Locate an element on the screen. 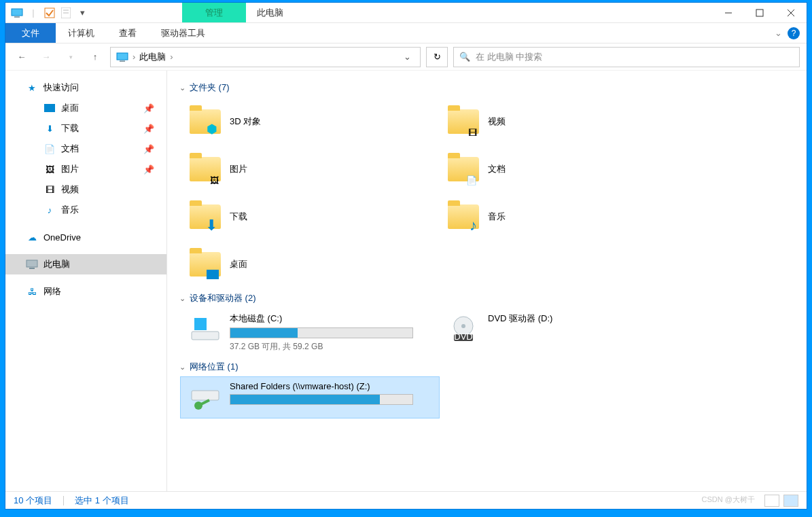 The height and width of the screenshot is (517, 812). network-icon: 🖧 is located at coordinates (32, 291).